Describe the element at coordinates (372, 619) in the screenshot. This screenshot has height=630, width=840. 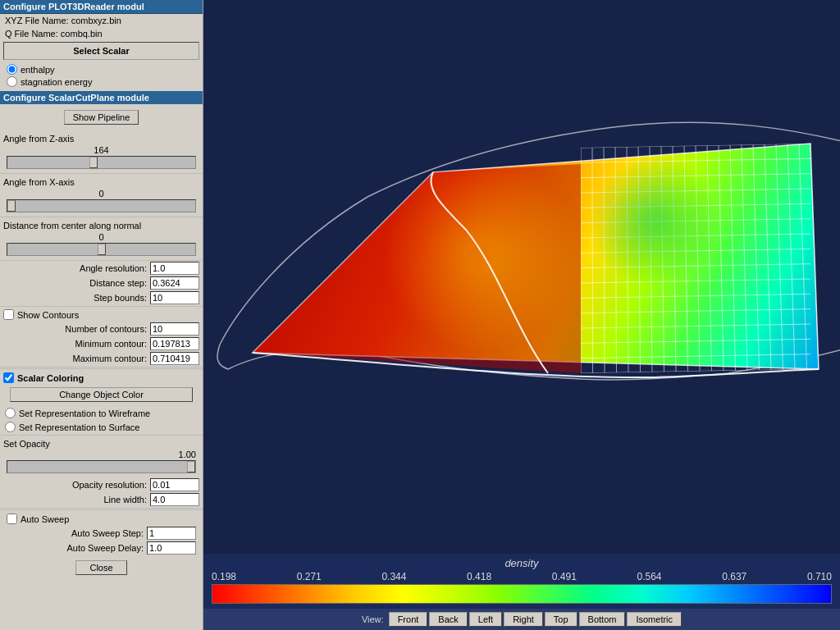
I see `view-label: View:` at that location.